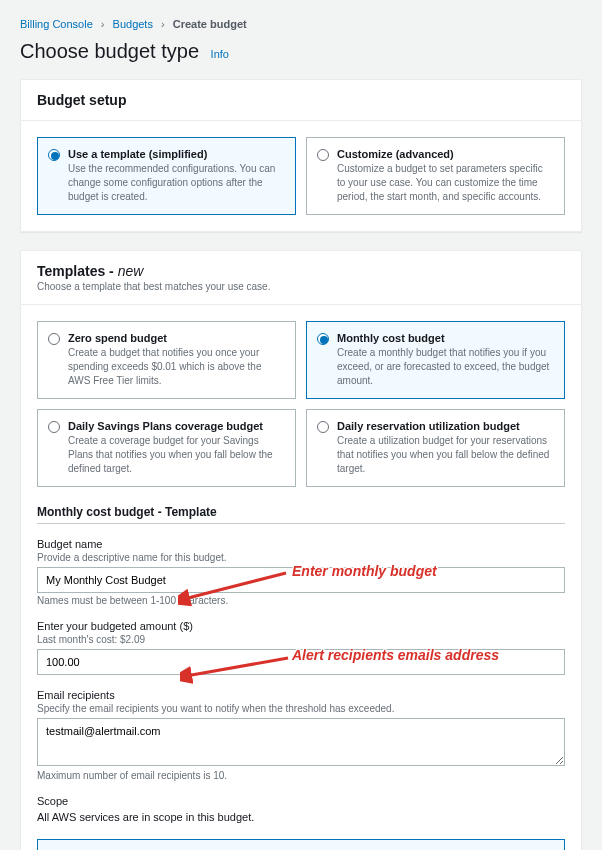 Image resolution: width=602 pixels, height=850 pixels. I want to click on panel-header: Templates - new, so click(301, 271).